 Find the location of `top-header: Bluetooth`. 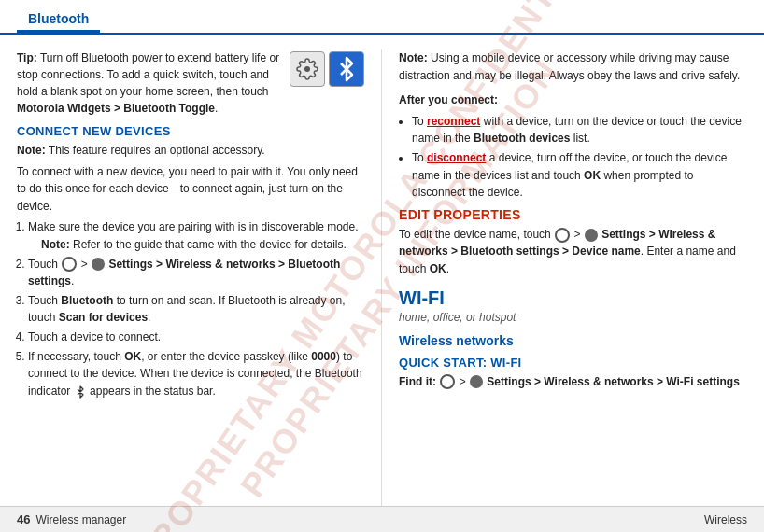

top-header: Bluetooth is located at coordinates (382, 17).